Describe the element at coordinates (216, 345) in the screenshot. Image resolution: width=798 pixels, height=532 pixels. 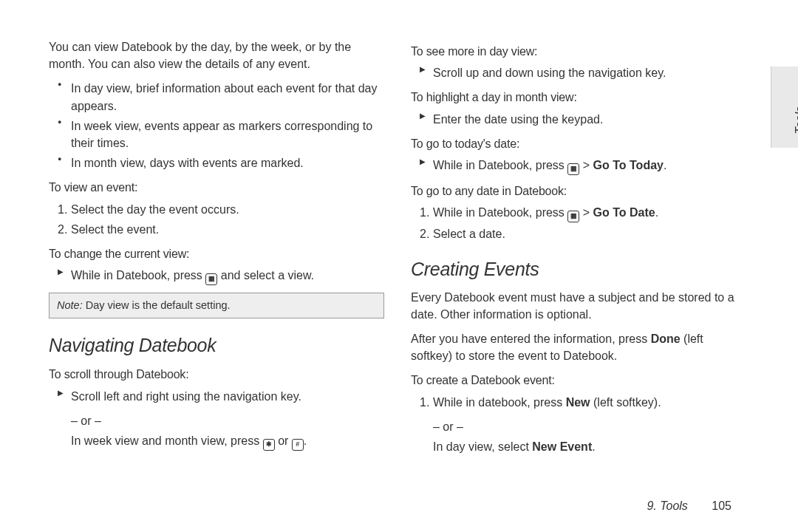
I see `heading-navigating: Navigating Datebook` at that location.